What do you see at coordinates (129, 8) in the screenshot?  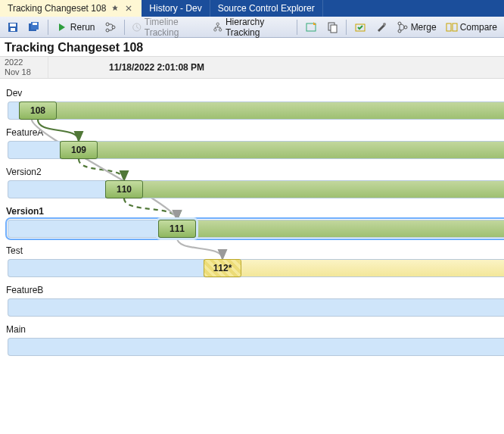 I see `close-icon` at bounding box center [129, 8].